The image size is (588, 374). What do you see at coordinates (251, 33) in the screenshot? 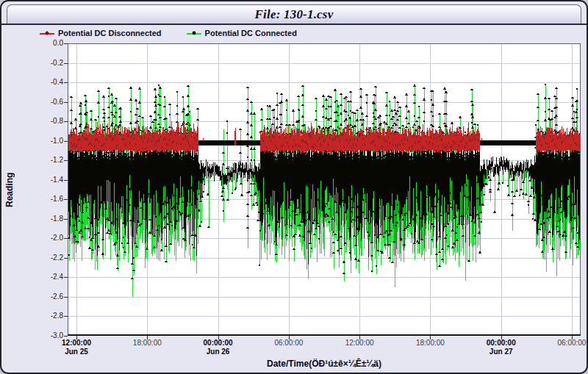
I see `legend-label-connected: Potential DC Connected` at bounding box center [251, 33].